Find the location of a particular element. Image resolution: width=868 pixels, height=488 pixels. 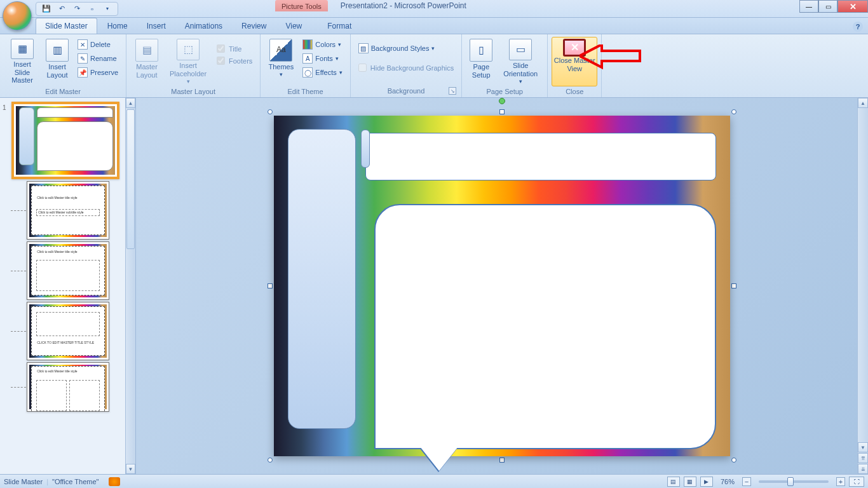

layout-thumbnail-4: Click to edit Master title style is located at coordinates (68, 387).